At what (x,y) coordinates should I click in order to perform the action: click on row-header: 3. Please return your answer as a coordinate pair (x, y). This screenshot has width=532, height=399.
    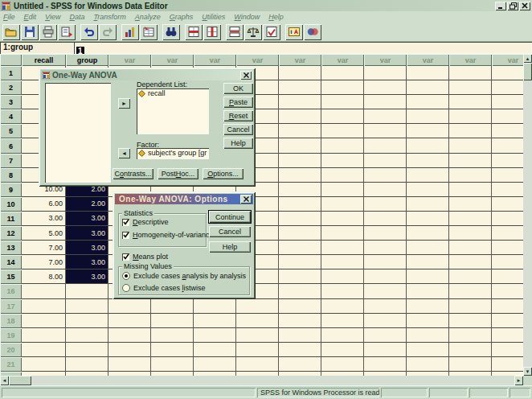
    Looking at the image, I should click on (11, 102).